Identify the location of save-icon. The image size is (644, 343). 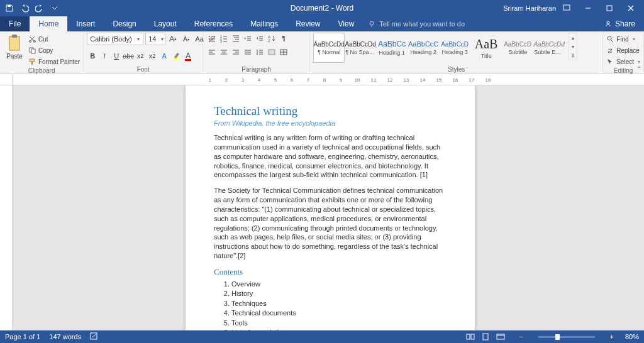
(9, 8).